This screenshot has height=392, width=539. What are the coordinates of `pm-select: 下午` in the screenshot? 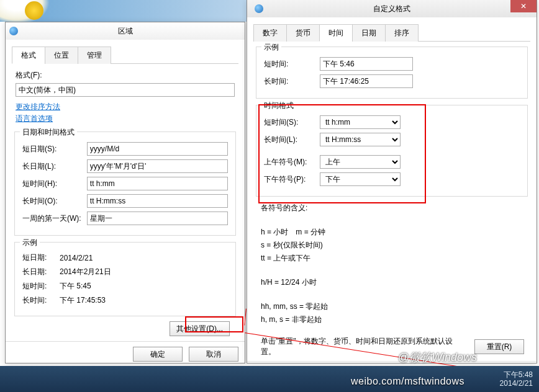 It's located at (360, 179).